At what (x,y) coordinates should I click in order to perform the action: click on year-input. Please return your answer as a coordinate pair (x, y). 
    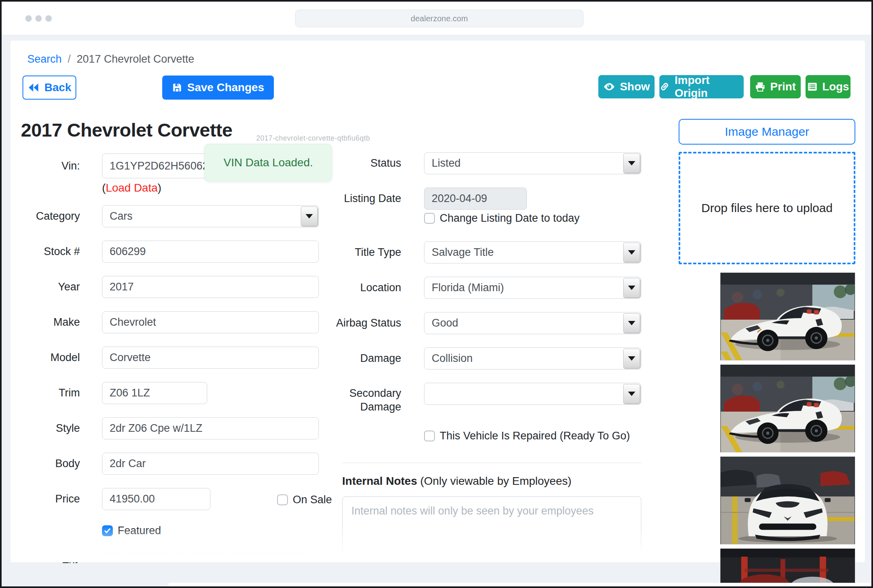
    Looking at the image, I should click on (210, 287).